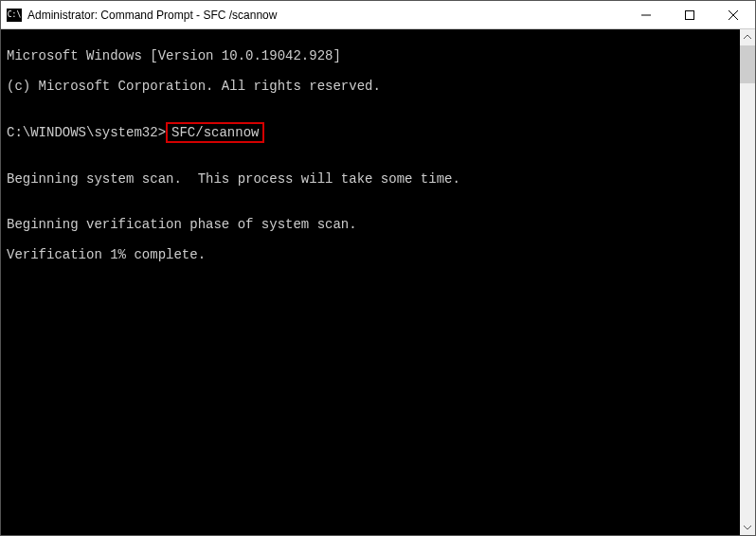 This screenshot has height=536, width=756. I want to click on cmd-icon-label: C:\, so click(14, 15).